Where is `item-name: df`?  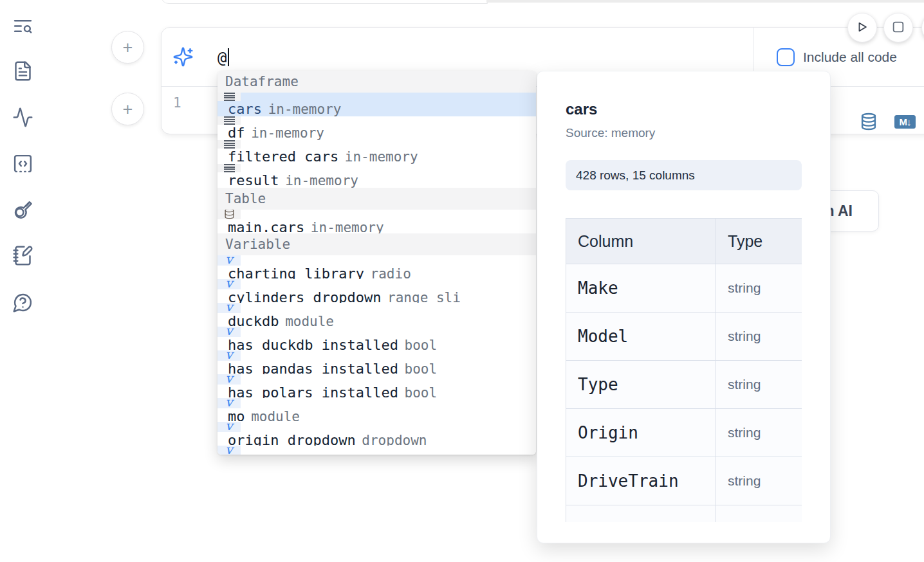
item-name: df is located at coordinates (237, 132).